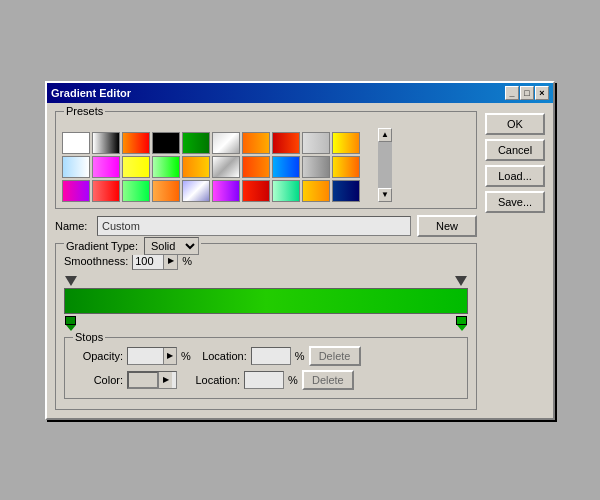 The image size is (600, 500). Describe the element at coordinates (152, 356) in the screenshot. I see `opacity-input-wrap: ▶` at that location.